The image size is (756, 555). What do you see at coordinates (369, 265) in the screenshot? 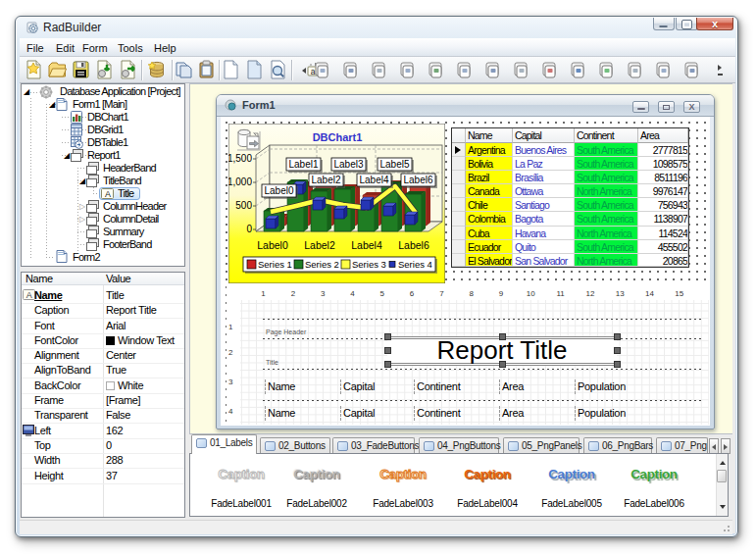
I see `svg-text: Series 3` at bounding box center [369, 265].